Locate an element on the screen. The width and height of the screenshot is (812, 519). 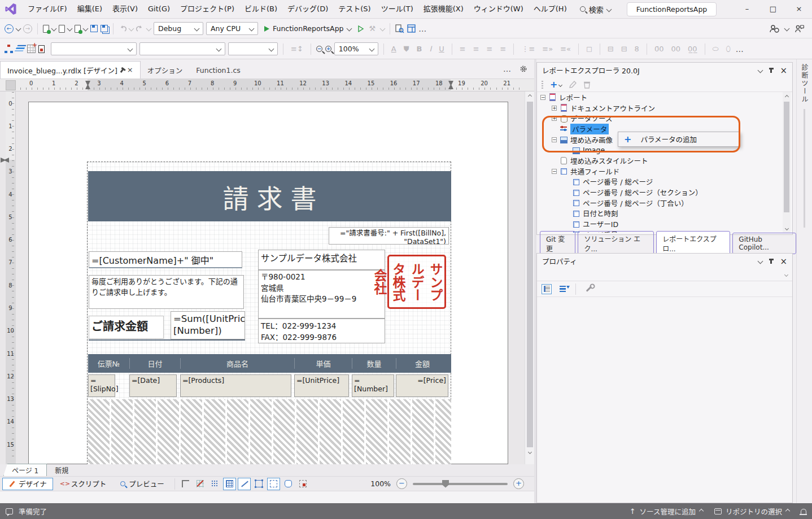
snap-to-grid-icon is located at coordinates (244, 484).